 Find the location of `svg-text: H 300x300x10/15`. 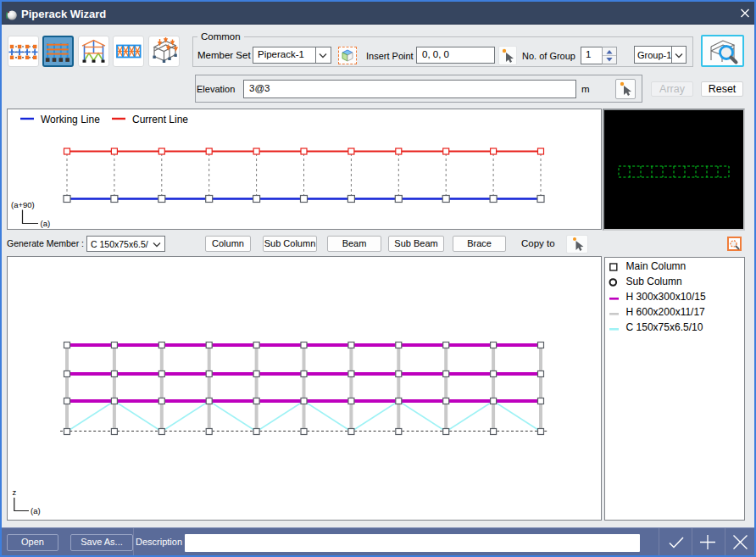

svg-text: H 300x300x10/15 is located at coordinates (666, 297).